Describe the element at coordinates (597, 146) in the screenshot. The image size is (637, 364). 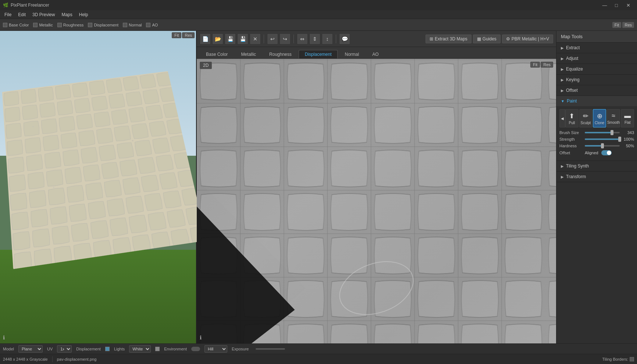
I see `hardness-row: Hardness 50%` at that location.